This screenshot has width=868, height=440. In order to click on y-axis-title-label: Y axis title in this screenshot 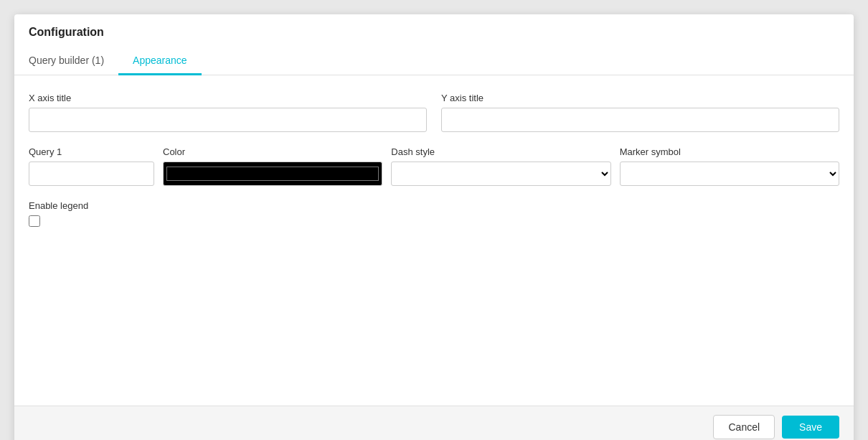, I will do `click(640, 98)`.